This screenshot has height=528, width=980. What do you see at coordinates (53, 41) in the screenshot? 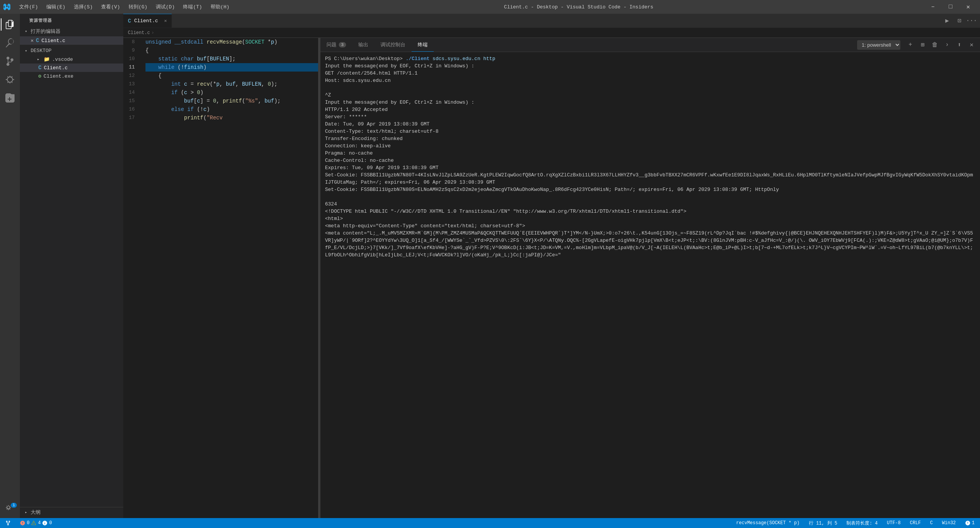
I see `sidebar-open-file-name: Client.c` at bounding box center [53, 41].